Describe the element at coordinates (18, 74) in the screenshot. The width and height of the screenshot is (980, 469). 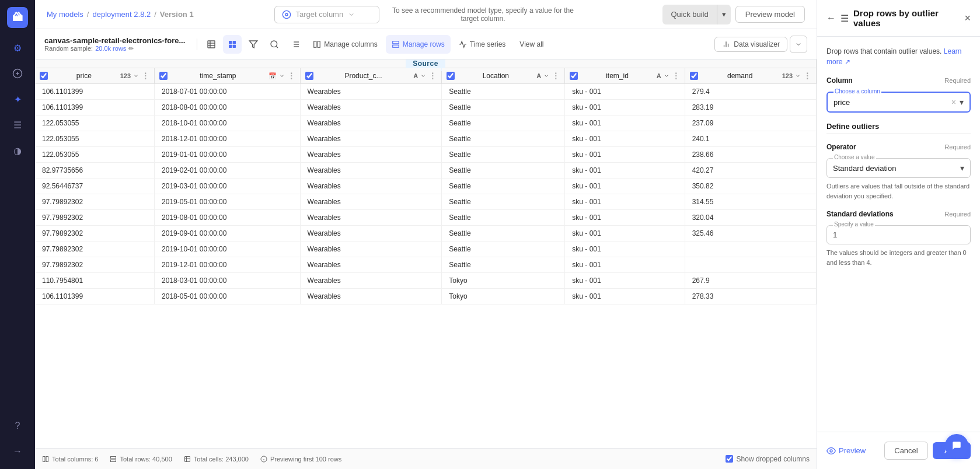
I see `sidebar-item-brain` at that location.